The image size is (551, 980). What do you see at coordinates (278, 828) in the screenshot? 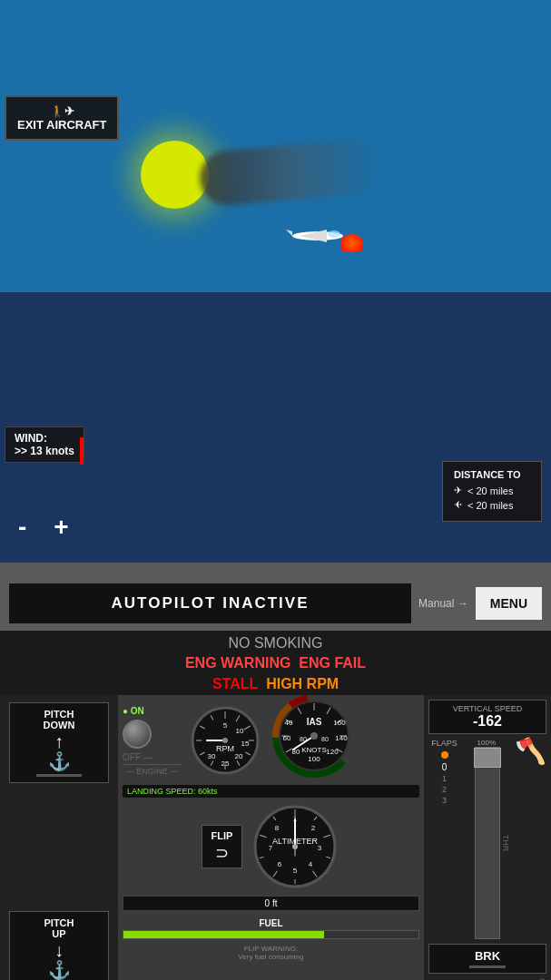
I see `svg-text: 8` at bounding box center [278, 828].